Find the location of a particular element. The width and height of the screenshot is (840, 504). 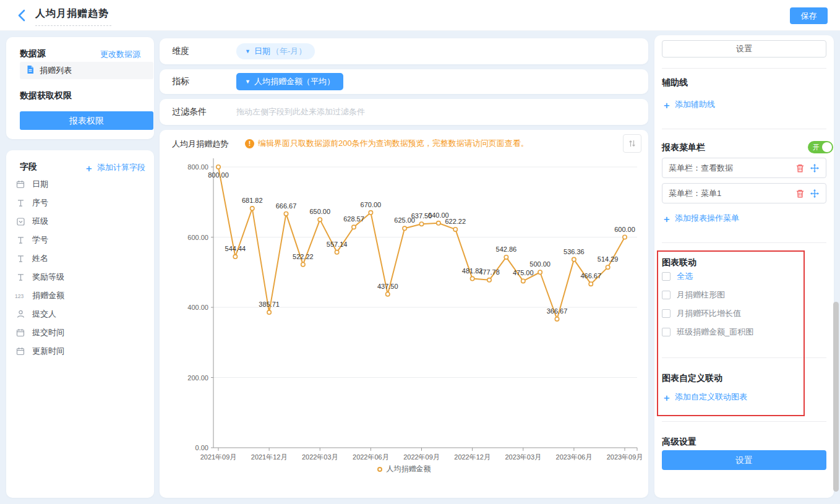

chart-legend: 人均捐赠金额 is located at coordinates (404, 469).